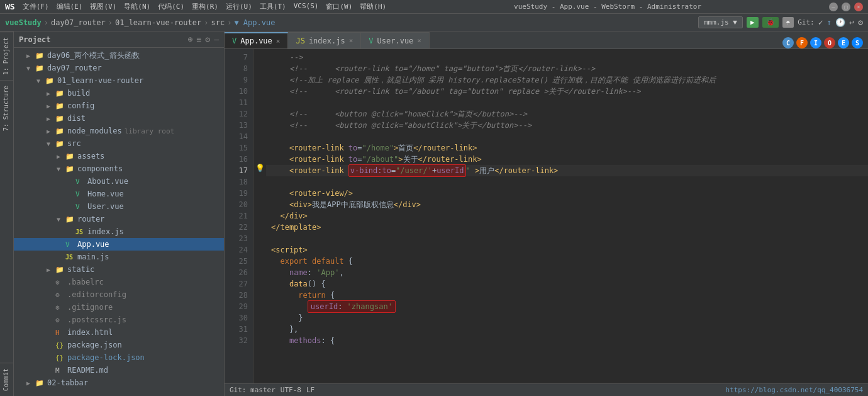 The width and height of the screenshot is (868, 396). I want to click on menu-file: 文件(F), so click(36, 6).